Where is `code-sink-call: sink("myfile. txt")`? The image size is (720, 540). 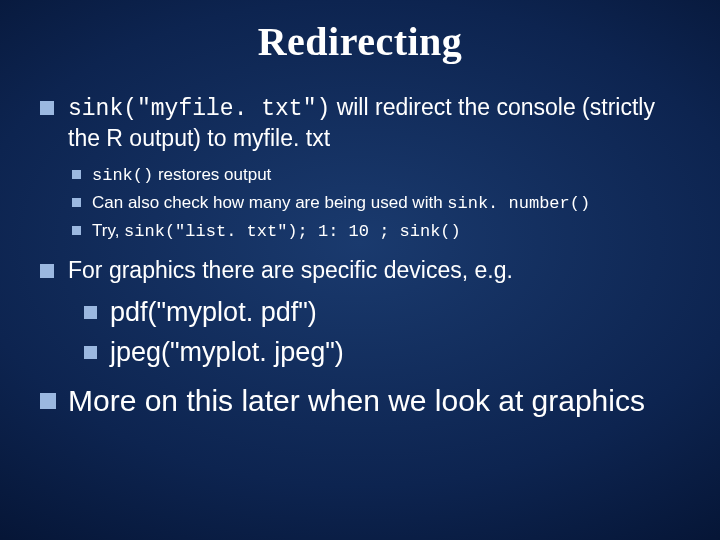 code-sink-call: sink("myfile. txt") is located at coordinates (199, 109).